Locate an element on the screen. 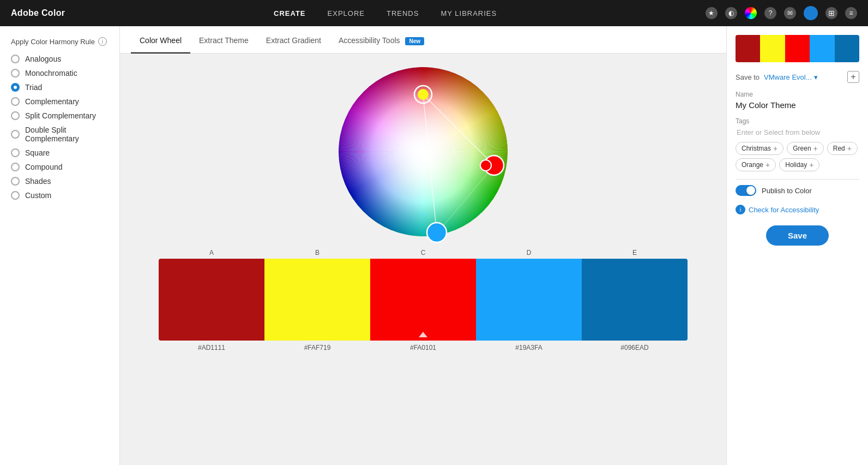 The height and width of the screenshot is (465, 868). swatch-d is located at coordinates (529, 300).